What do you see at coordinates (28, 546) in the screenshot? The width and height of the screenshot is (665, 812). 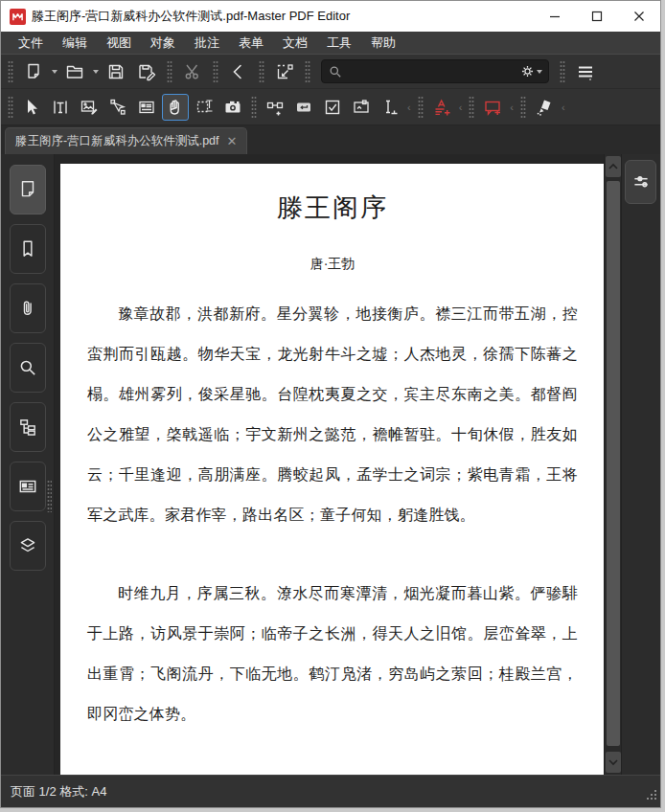 I see `layers-icon` at bounding box center [28, 546].